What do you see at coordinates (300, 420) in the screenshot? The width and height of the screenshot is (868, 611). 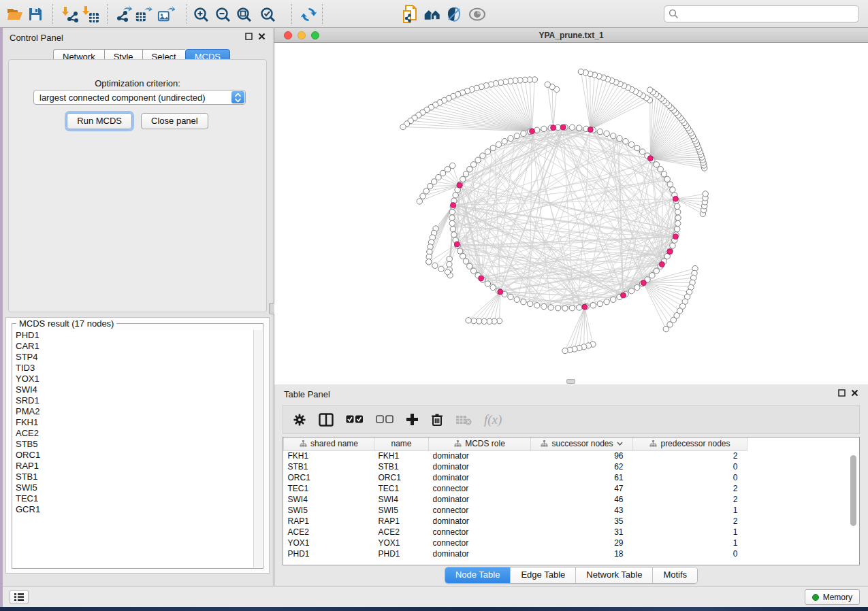 I see `gear-icon` at bounding box center [300, 420].